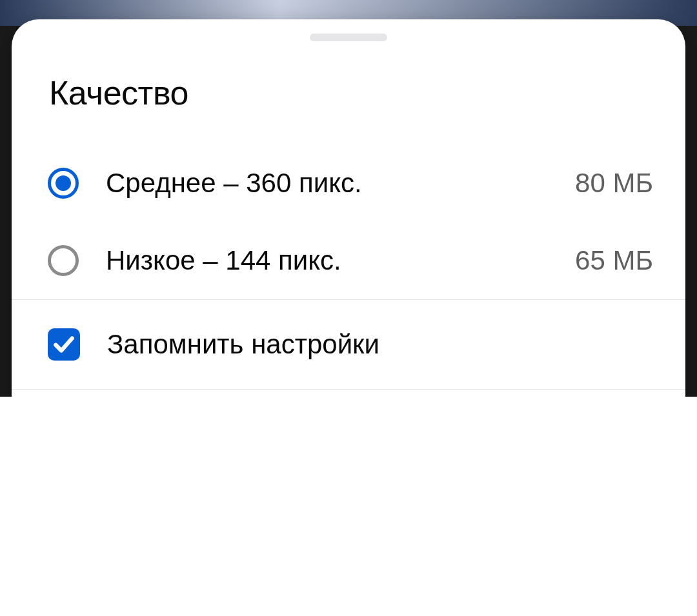 The width and height of the screenshot is (697, 616). Describe the element at coordinates (348, 433) in the screenshot. I see `action-buttons: Отмена Скачать` at that location.